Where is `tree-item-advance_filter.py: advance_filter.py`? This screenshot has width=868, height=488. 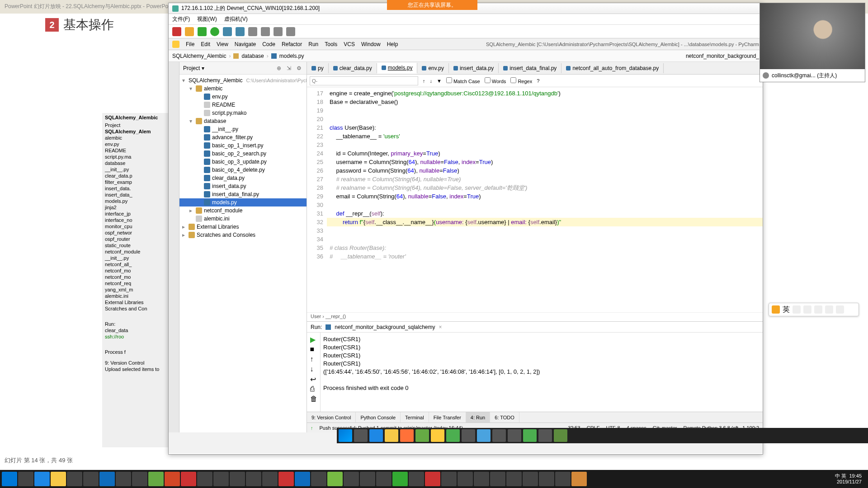
tree-item-advance_filter.py: advance_filter.py is located at coordinates (243, 137).